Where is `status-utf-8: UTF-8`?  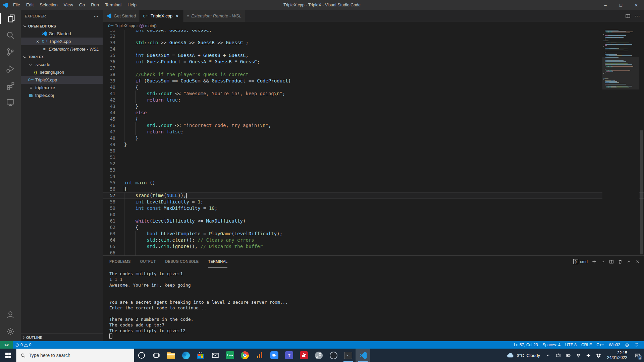 status-utf-8: UTF-8 is located at coordinates (571, 345).